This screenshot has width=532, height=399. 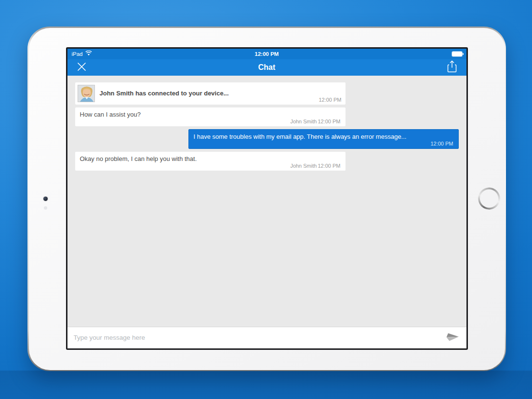 What do you see at coordinates (82, 67) in the screenshot?
I see `close-button` at bounding box center [82, 67].